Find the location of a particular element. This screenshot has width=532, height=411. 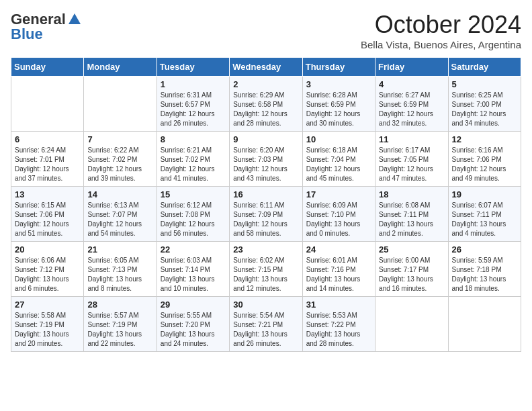

logo: General Blue is located at coordinates (46, 27).